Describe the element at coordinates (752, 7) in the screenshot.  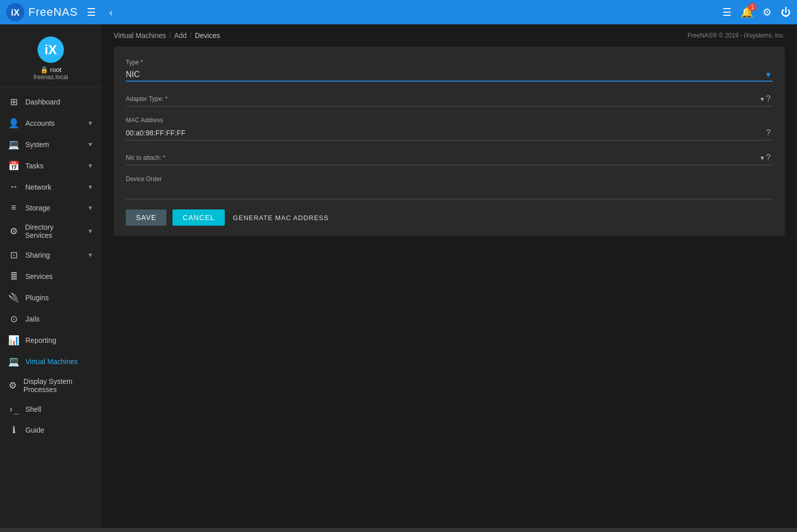
I see `notification-badge: 1` at that location.